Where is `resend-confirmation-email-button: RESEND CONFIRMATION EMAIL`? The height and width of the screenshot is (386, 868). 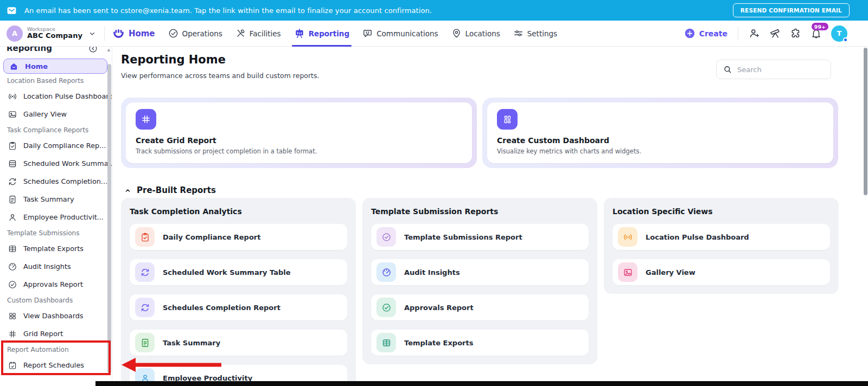 resend-confirmation-email-button: RESEND CONFIRMATION EMAIL is located at coordinates (791, 10).